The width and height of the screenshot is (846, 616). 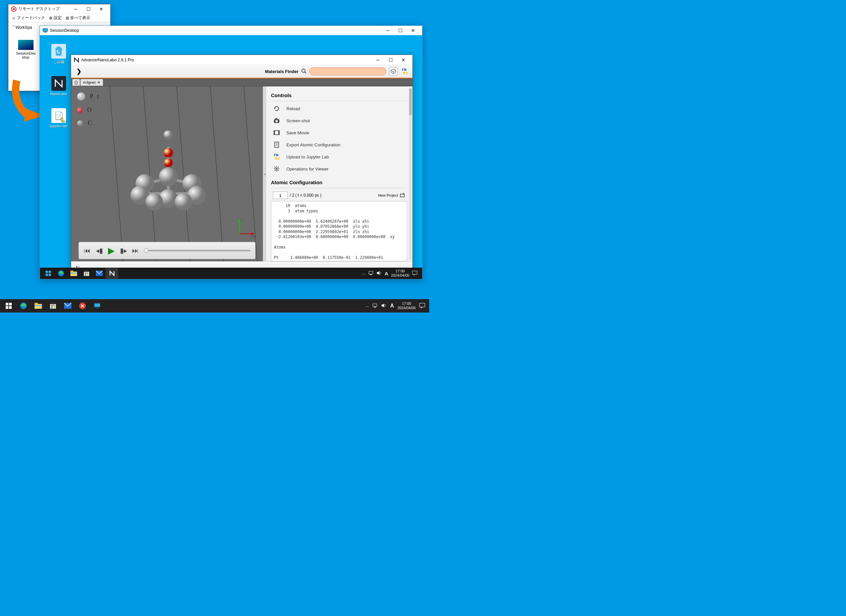 What do you see at coordinates (231, 31) in the screenshot?
I see `sd-titlebar: SessionDesktop ─ ☐ ✕` at bounding box center [231, 31].